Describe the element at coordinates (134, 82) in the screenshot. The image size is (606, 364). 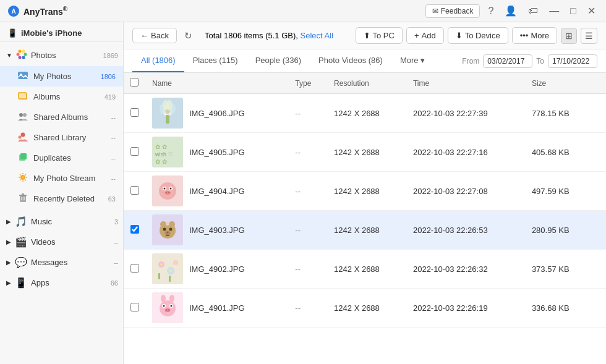
I see `select-all-checkbox` at that location.